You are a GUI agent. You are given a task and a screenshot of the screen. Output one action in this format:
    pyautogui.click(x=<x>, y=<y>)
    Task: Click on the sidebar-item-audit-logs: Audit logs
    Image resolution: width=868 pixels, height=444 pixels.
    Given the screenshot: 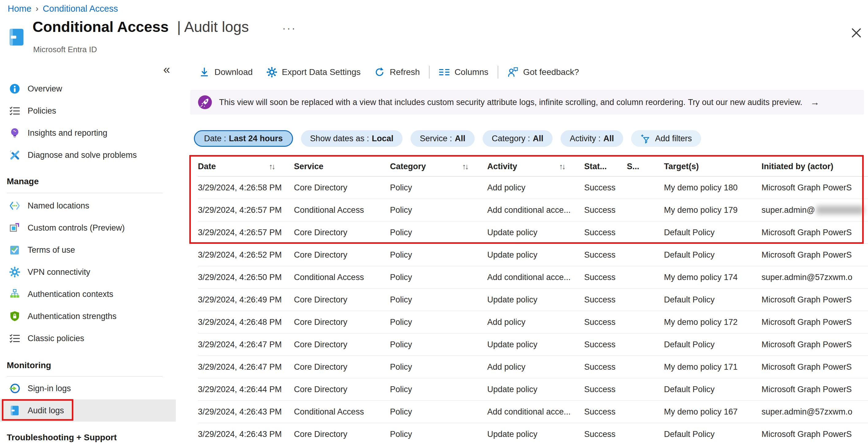 What is the action you would take?
    pyautogui.click(x=88, y=411)
    